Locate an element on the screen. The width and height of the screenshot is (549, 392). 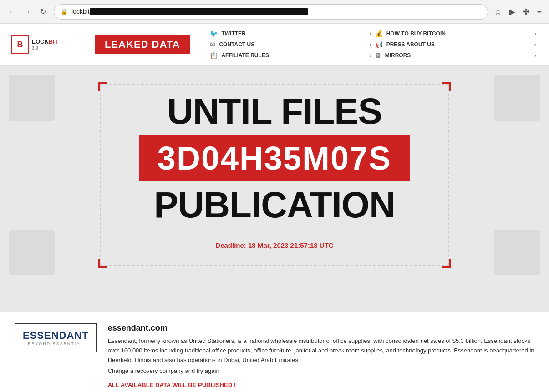
press-icon: 📢 is located at coordinates (379, 45).